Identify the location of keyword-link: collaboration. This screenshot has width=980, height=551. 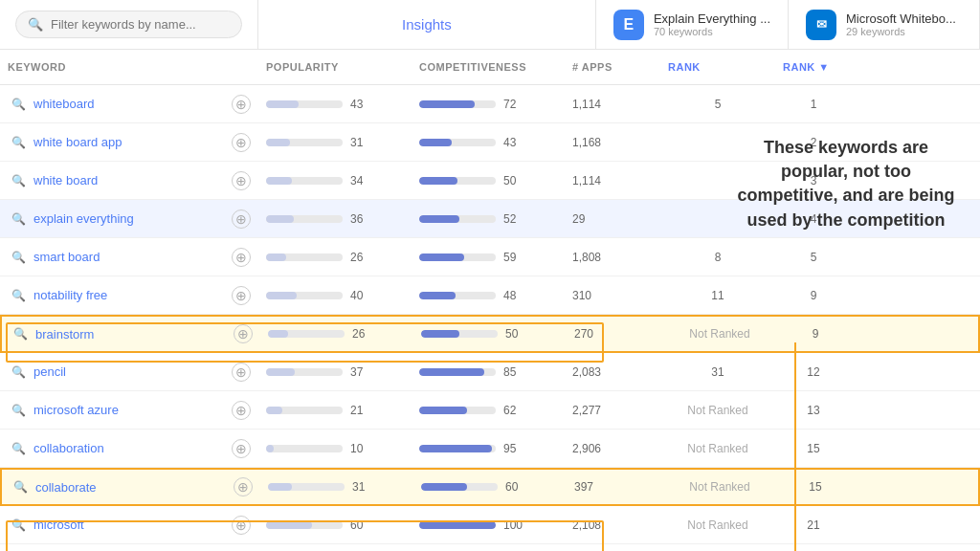
(69, 448).